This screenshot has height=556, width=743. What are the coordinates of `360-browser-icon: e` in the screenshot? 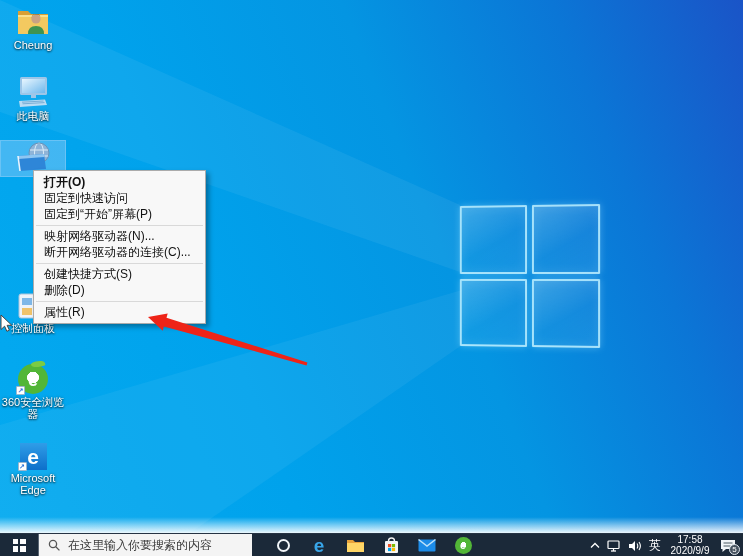 It's located at (464, 546).